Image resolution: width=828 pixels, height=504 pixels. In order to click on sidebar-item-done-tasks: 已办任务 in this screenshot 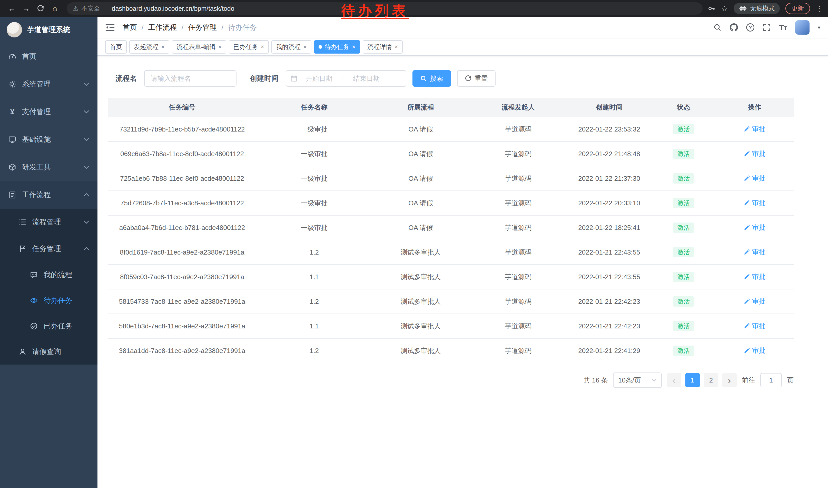, I will do `click(49, 326)`.